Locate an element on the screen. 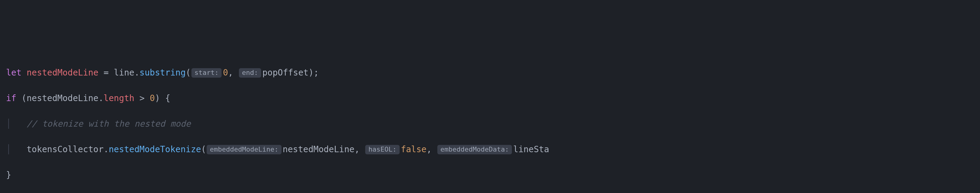  object-ref: tokensCollector is located at coordinates (65, 149).